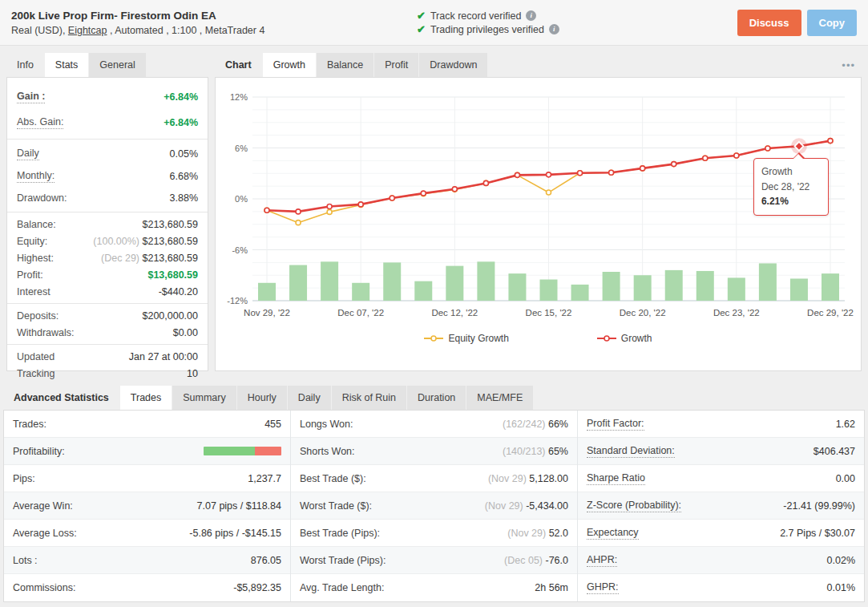 This screenshot has height=607, width=868. I want to click on stat-value: -$5,892.35, so click(257, 588).